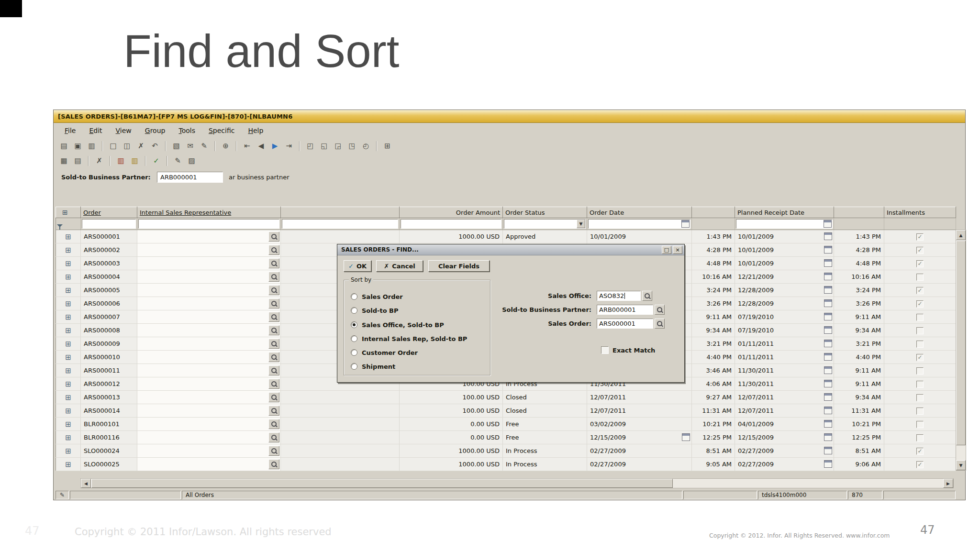 The height and width of the screenshot is (551, 980). I want to click on column-header-order-status: Order Status, so click(525, 212).